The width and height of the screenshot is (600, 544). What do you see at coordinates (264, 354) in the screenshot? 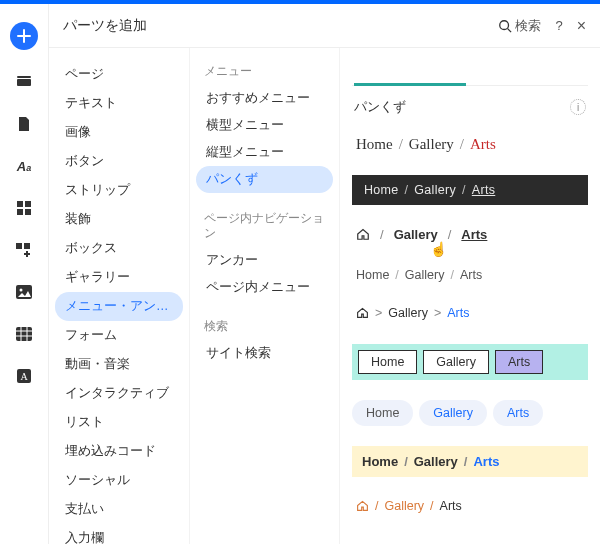
I see `subcategory-item: サイト検索` at bounding box center [264, 354].